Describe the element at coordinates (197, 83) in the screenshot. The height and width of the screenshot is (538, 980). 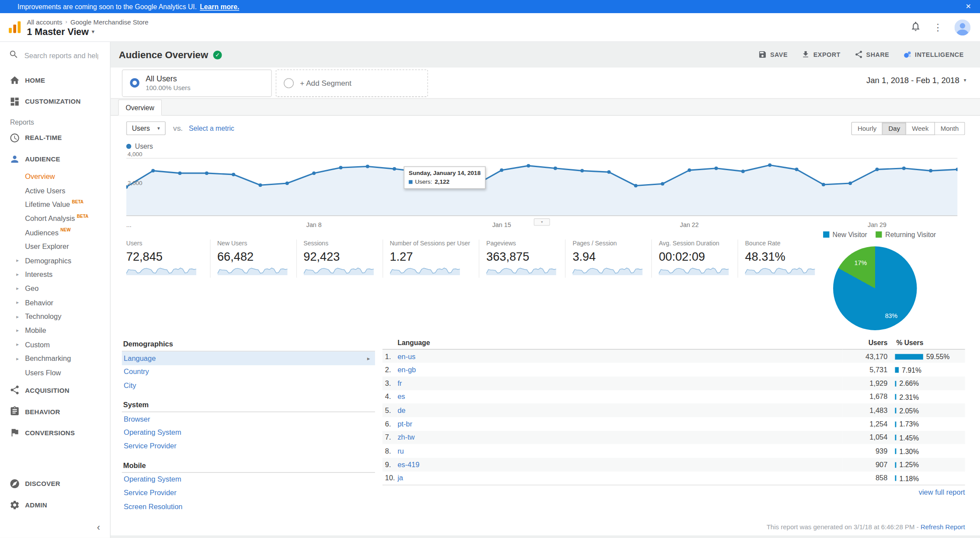
I see `all-users-segment: All Users 100.00% Users` at that location.